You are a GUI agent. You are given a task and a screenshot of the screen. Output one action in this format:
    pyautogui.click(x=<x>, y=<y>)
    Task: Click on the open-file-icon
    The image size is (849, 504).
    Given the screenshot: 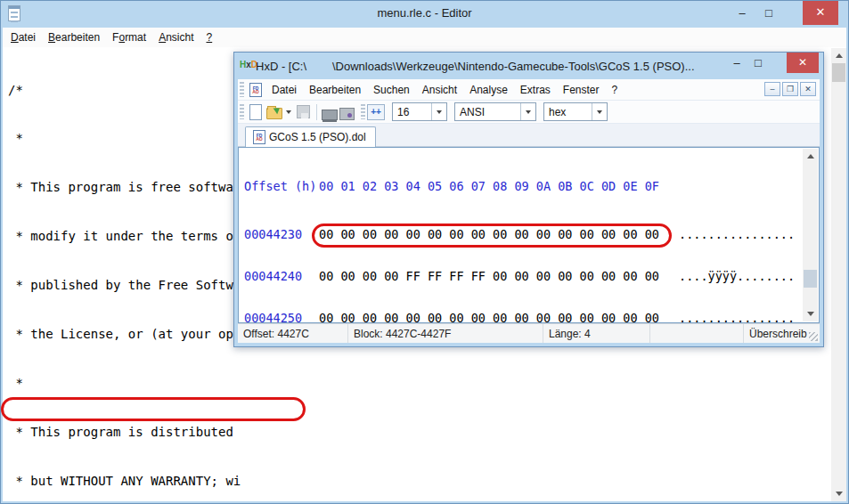 What is the action you would take?
    pyautogui.click(x=274, y=114)
    